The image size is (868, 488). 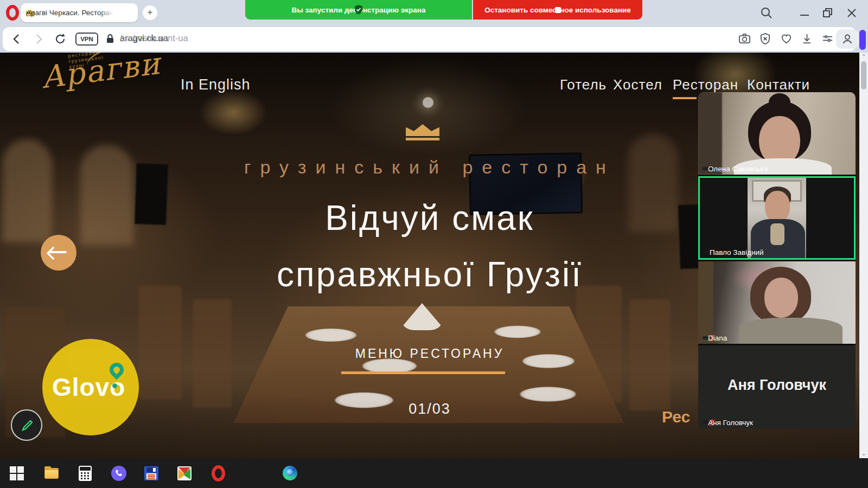 What do you see at coordinates (864, 56) in the screenshot?
I see `scroll-up-icon: ⌃` at bounding box center [864, 56].